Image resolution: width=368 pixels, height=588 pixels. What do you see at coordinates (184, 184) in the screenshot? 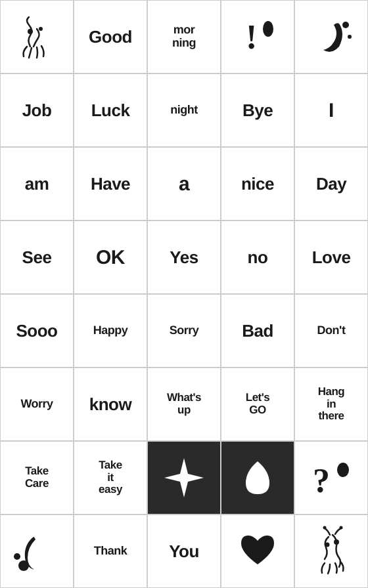
I see `cell-a: a` at bounding box center [184, 184].